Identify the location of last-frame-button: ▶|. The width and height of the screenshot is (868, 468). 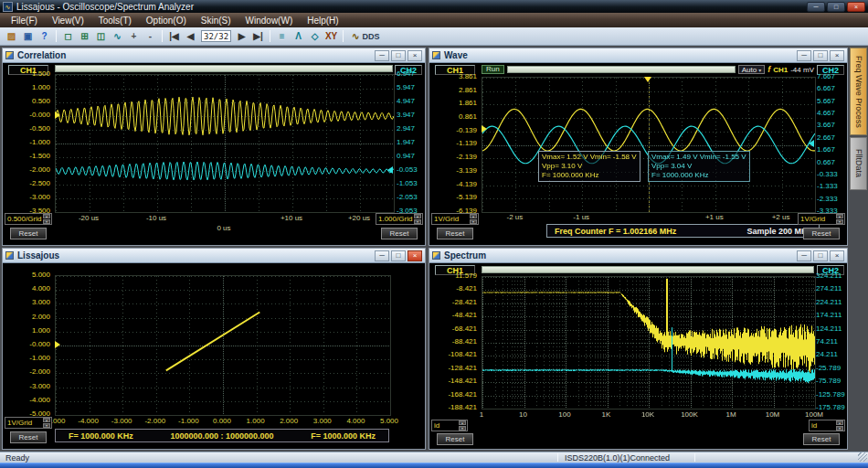
(258, 37).